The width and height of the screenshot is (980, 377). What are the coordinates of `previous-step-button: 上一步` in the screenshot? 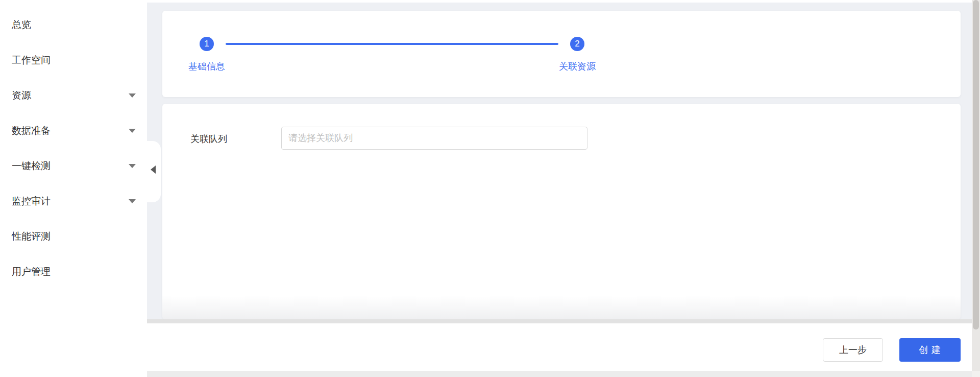 It's located at (853, 350).